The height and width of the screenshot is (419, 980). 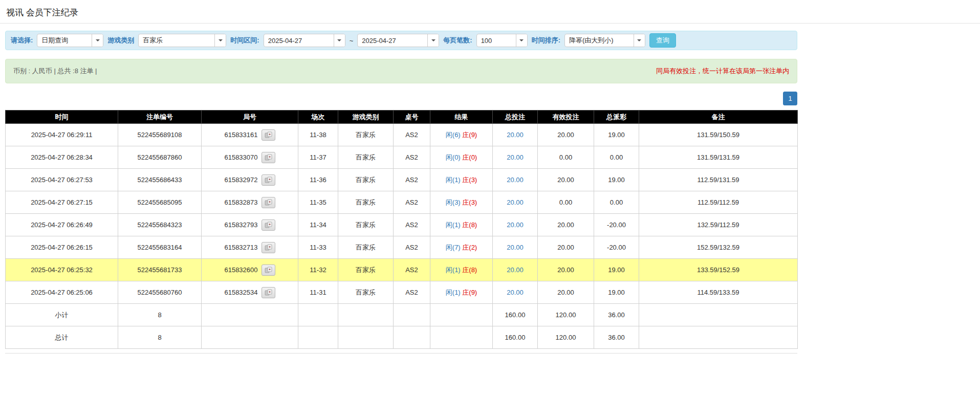 What do you see at coordinates (617, 293) in the screenshot?
I see `cell-payout: 19.00` at bounding box center [617, 293].